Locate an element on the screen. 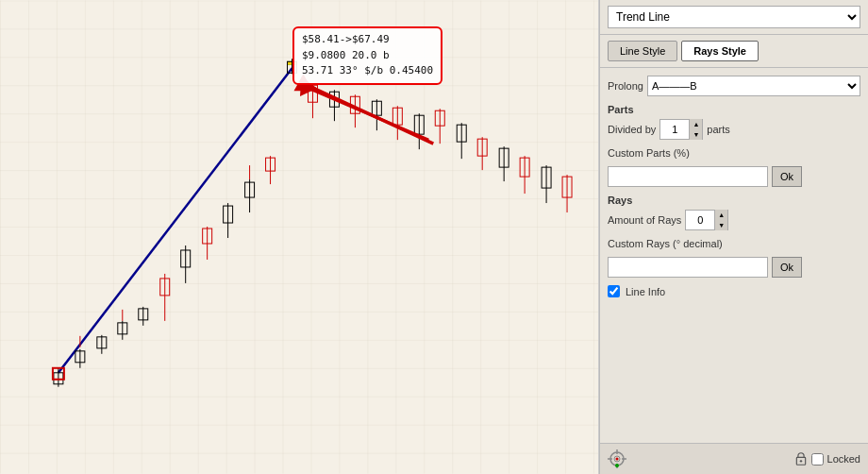  custom-parts-label: Custom Parts (%) is located at coordinates (649, 153).